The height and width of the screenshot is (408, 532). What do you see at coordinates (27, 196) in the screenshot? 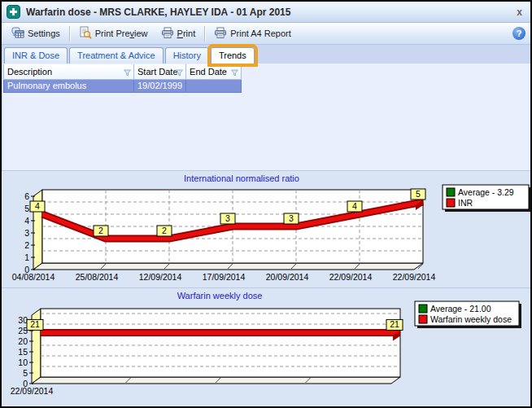
I see `svg-text: 6` at bounding box center [27, 196].